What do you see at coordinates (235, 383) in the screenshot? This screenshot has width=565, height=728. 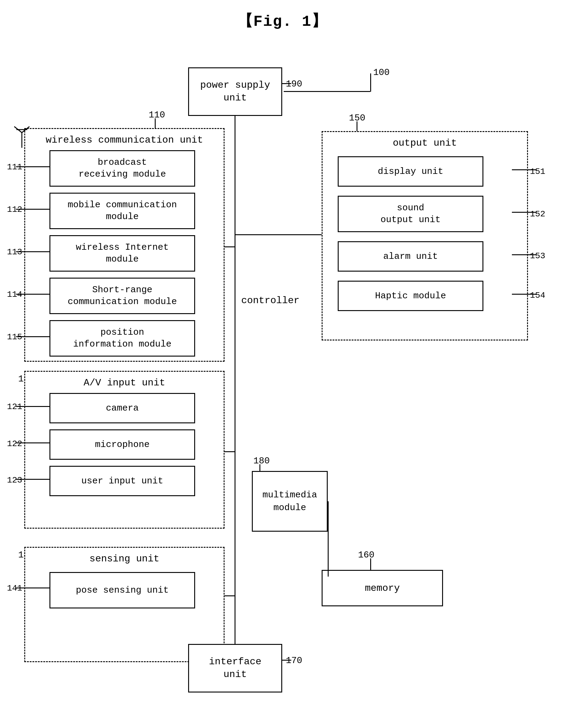 I see `controller-line` at bounding box center [235, 383].